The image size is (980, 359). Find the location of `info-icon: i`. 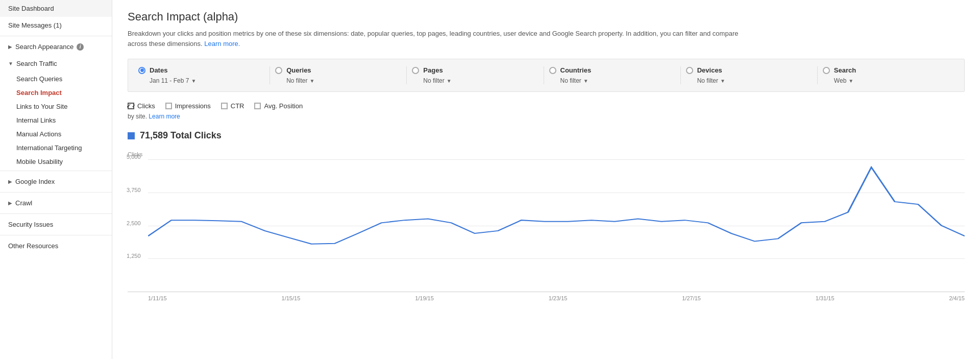

info-icon: i is located at coordinates (80, 47).